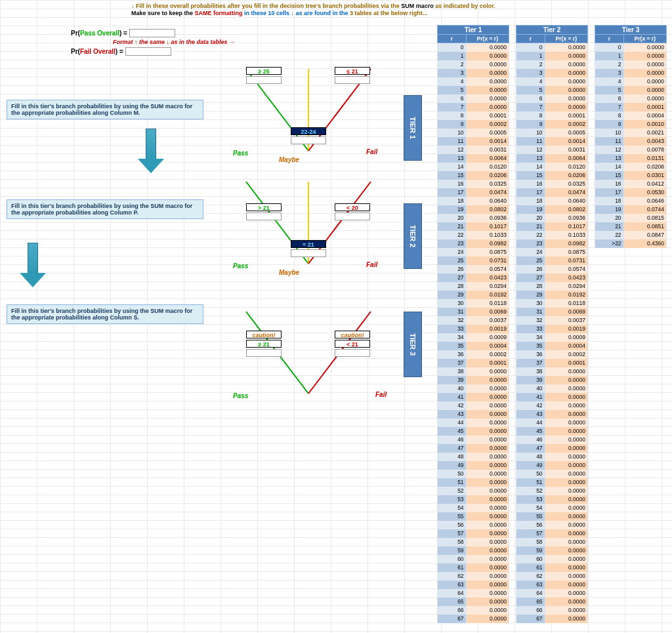 This screenshot has height=633, width=672. Describe the element at coordinates (553, 115) in the screenshot. I see `table-row: 80.0001` at that location.